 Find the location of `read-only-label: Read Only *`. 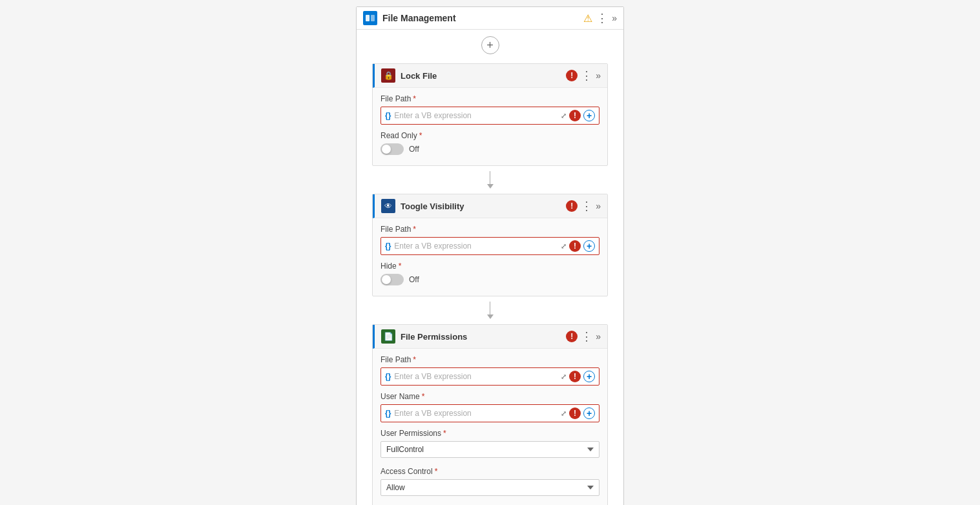

read-only-label: Read Only * is located at coordinates (490, 136).